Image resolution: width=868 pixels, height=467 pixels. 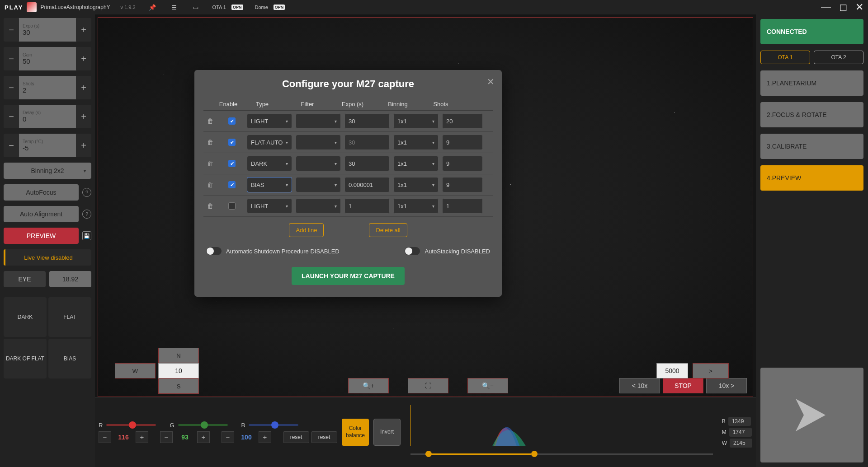 What do you see at coordinates (269, 185) in the screenshot?
I see `type-select: BIAS▾` at bounding box center [269, 185].